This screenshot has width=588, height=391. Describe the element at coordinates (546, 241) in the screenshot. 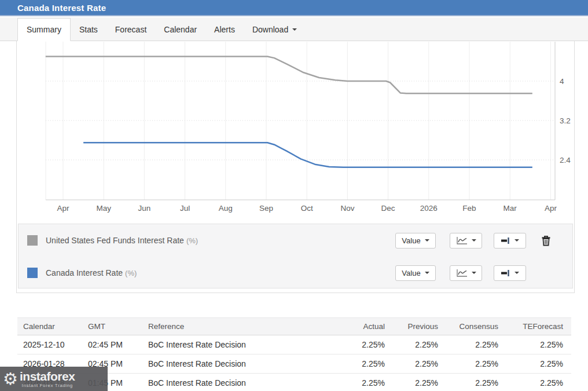

I see `delete-series-button` at that location.